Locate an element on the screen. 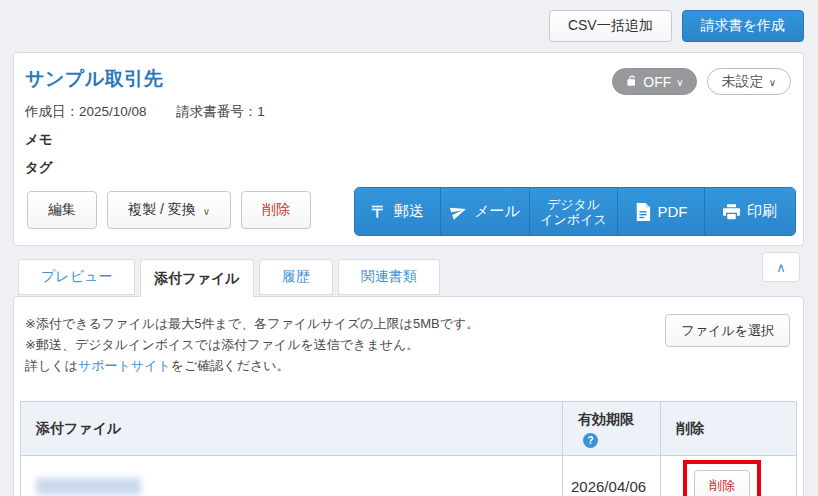 This screenshot has width=818, height=496. col-header-file: 添付ファイル is located at coordinates (292, 429).